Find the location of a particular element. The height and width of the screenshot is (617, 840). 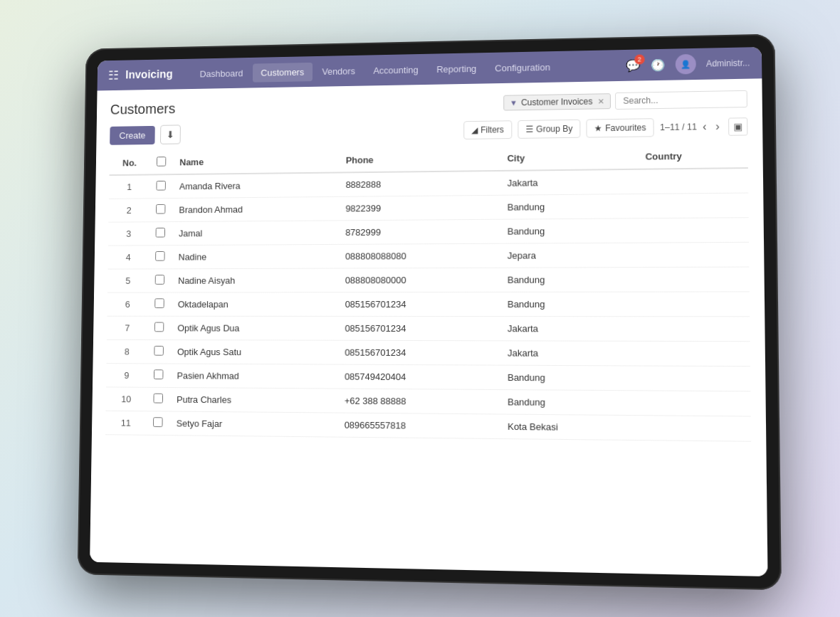

admin-label: Administr... is located at coordinates (728, 63).